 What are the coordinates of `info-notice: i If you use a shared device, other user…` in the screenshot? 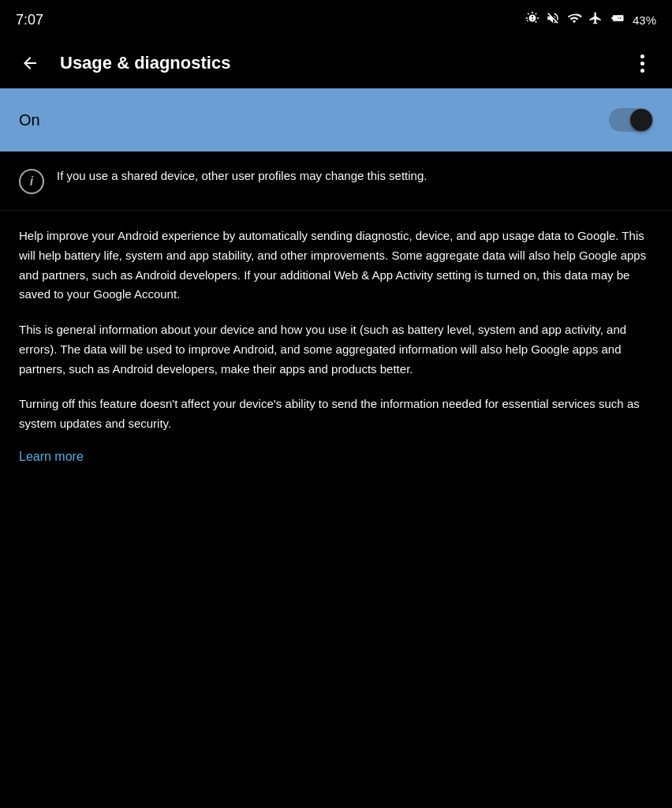 It's located at (336, 181).